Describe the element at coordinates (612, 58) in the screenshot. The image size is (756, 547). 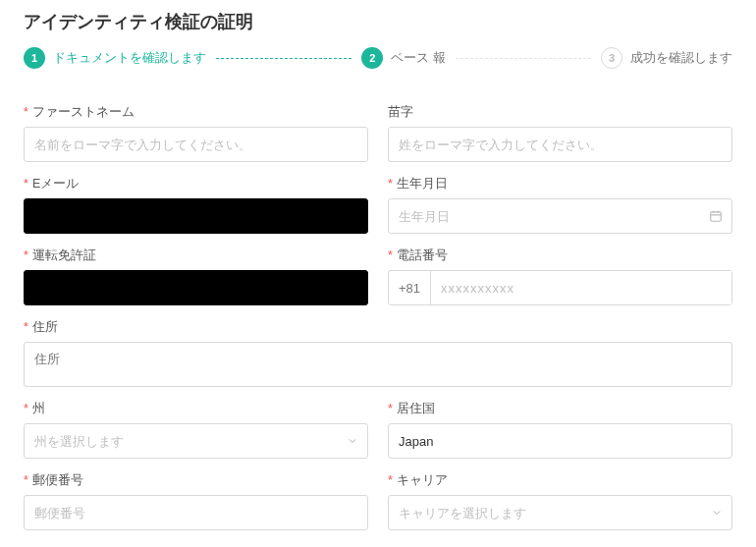
I see `step-3-number: 3` at that location.